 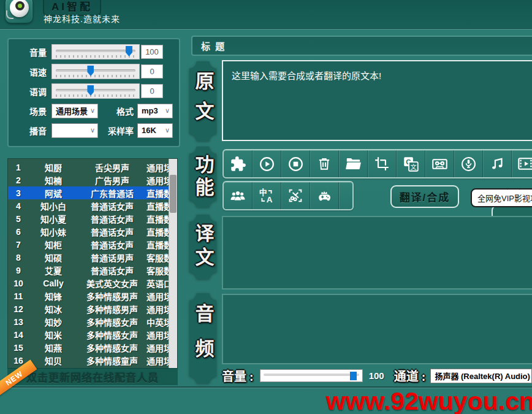 What do you see at coordinates (112, 180) in the screenshot?
I see `voice-desc: 广告男声` at bounding box center [112, 180].